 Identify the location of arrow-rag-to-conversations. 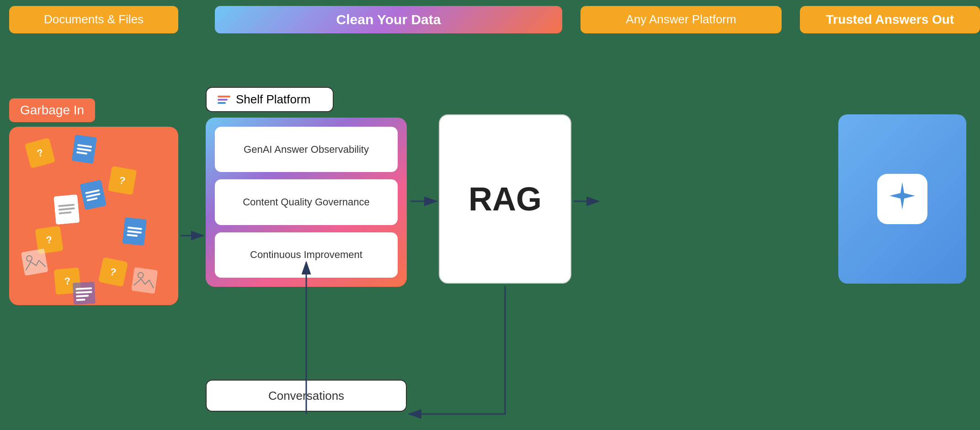
(457, 350).